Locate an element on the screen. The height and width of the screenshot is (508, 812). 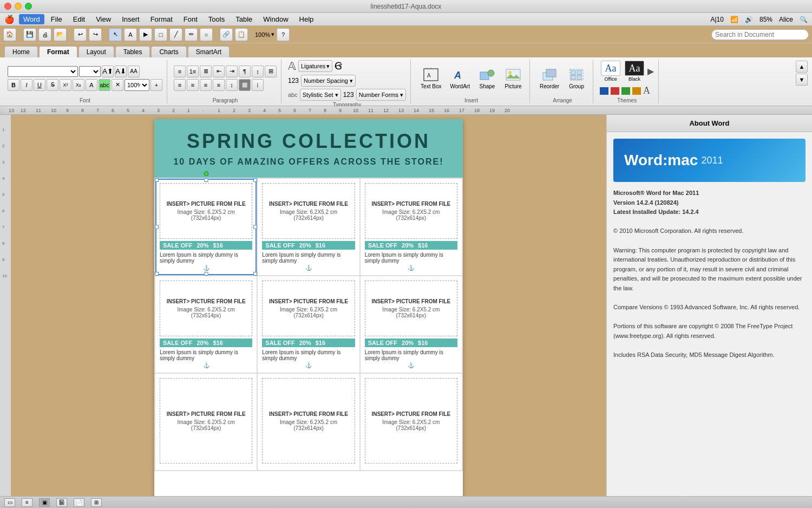
apple-menu: 🍎 is located at coordinates (10, 19).